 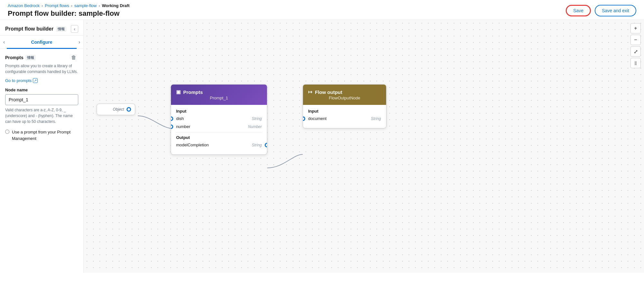 I want to click on sidebar-title: Prompt flow builder 情報, so click(x=36, y=29).